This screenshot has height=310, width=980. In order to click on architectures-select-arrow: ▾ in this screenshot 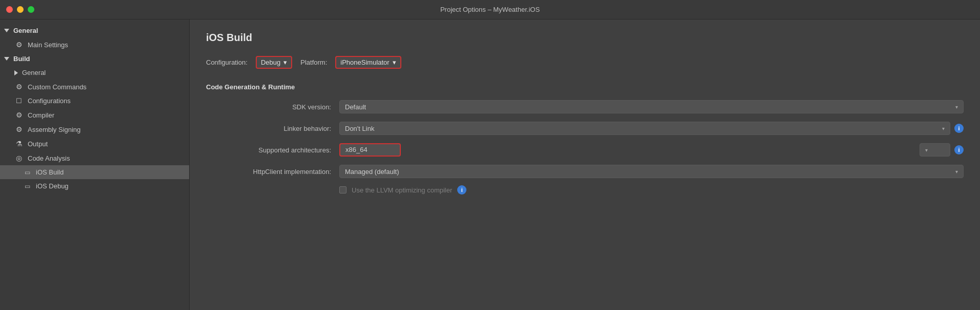, I will do `click(935, 150)`.